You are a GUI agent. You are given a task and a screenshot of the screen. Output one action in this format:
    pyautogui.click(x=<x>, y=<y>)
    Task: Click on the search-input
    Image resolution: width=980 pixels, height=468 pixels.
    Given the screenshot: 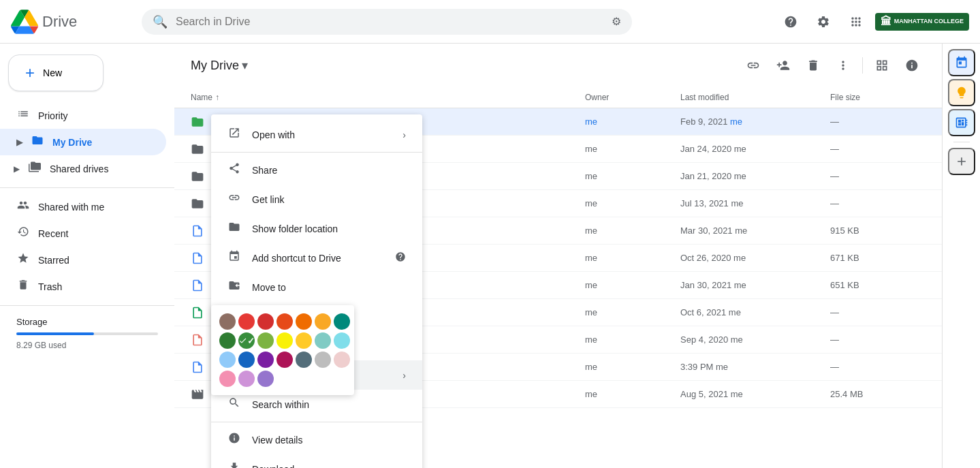 What is the action you would take?
    pyautogui.click(x=390, y=22)
    